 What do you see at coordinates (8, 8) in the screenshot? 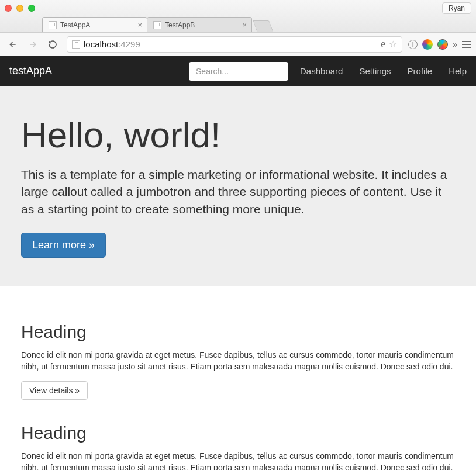
I see `window-close-button` at bounding box center [8, 8].